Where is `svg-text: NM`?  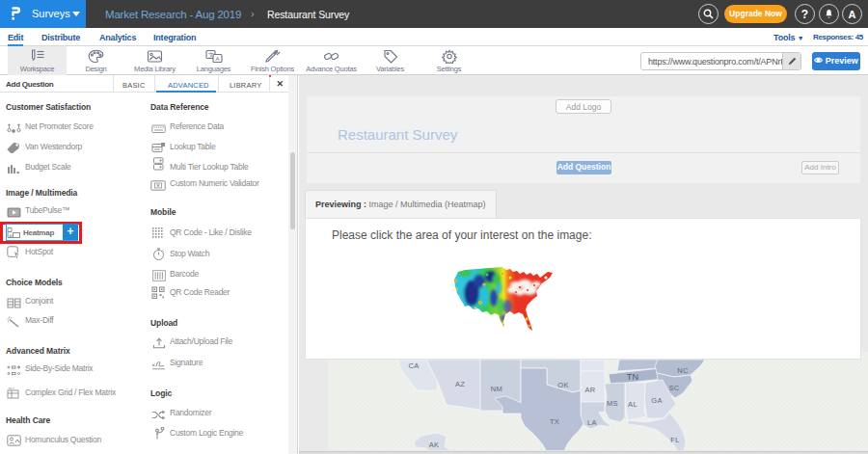 svg-text: NM is located at coordinates (497, 389).